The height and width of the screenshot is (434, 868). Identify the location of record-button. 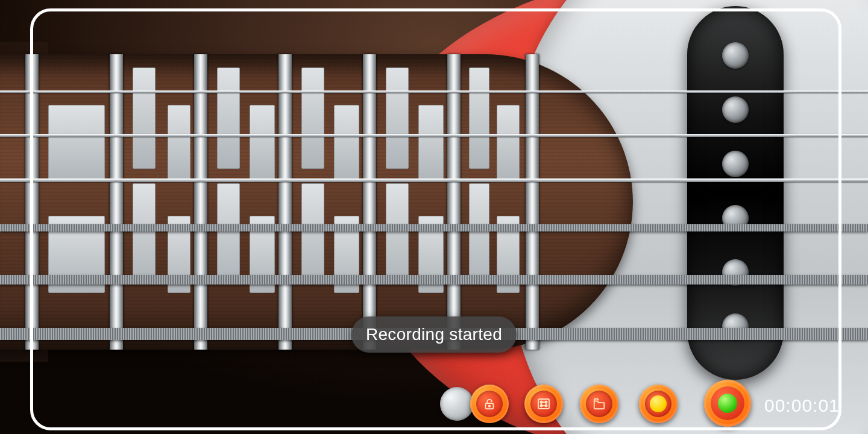
(728, 403).